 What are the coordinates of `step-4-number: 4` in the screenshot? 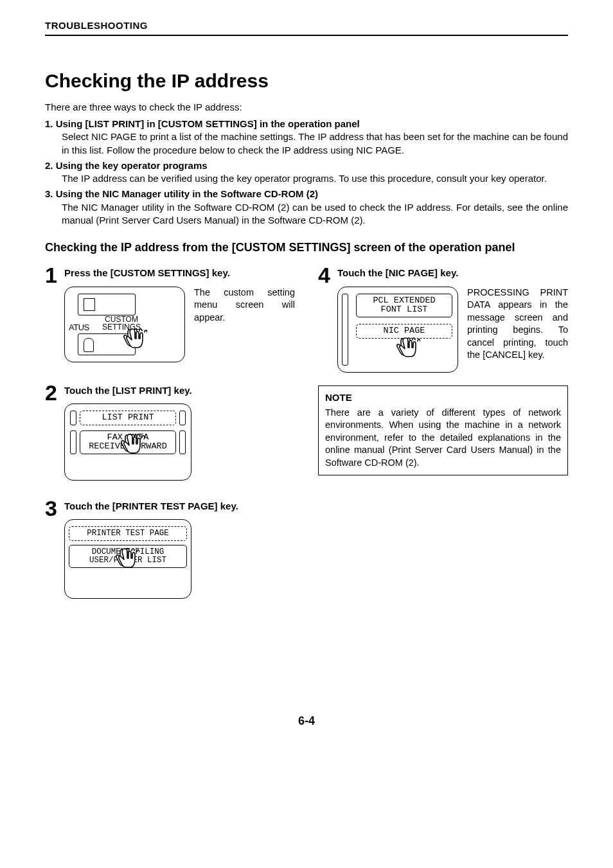 It's located at (328, 318).